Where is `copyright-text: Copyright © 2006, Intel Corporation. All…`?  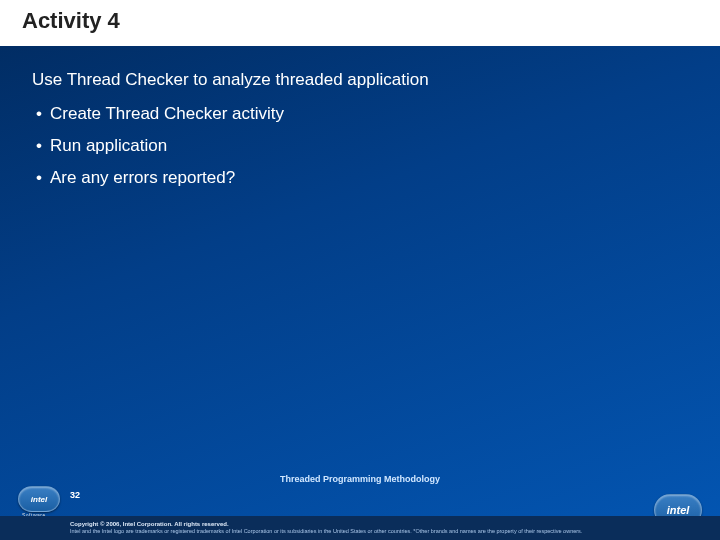 copyright-text: Copyright © 2006, Intel Corporation. All… is located at coordinates (389, 524).